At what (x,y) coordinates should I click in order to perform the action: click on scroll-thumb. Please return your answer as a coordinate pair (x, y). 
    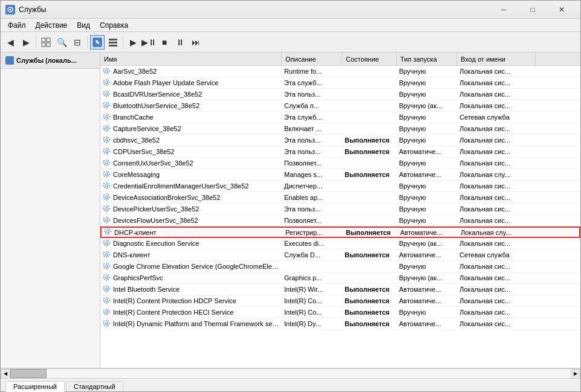
    Looking at the image, I should click on (28, 373).